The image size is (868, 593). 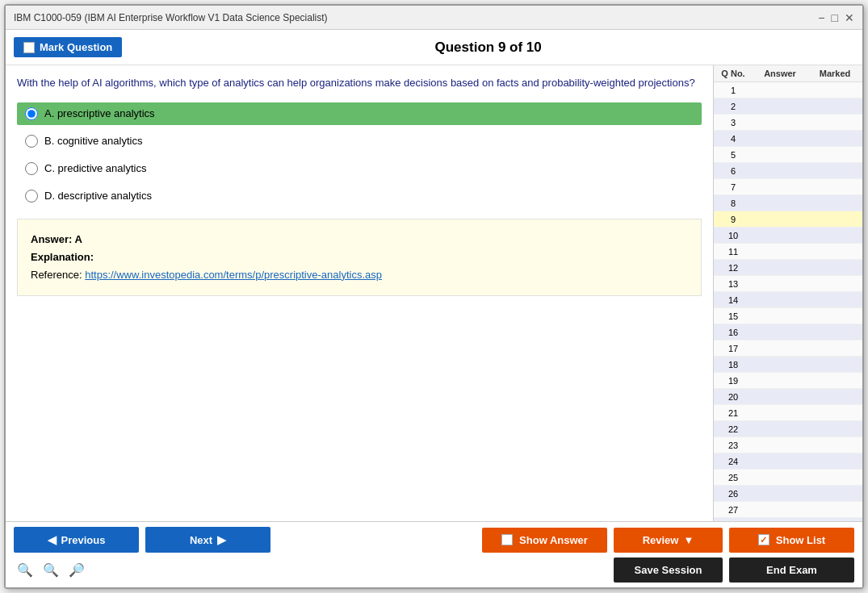 What do you see at coordinates (359, 240) in the screenshot?
I see `answer-line: Answer: A` at bounding box center [359, 240].